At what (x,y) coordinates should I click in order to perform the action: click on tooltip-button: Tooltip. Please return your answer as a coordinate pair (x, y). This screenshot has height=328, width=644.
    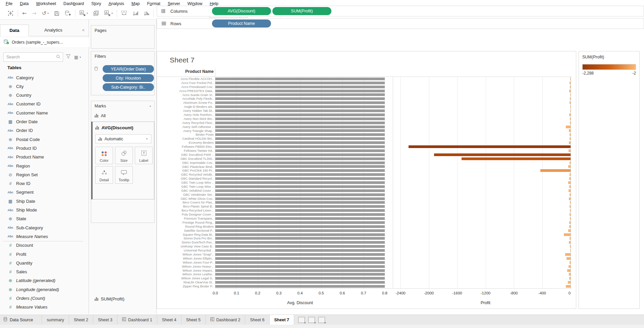
    Looking at the image, I should click on (124, 175).